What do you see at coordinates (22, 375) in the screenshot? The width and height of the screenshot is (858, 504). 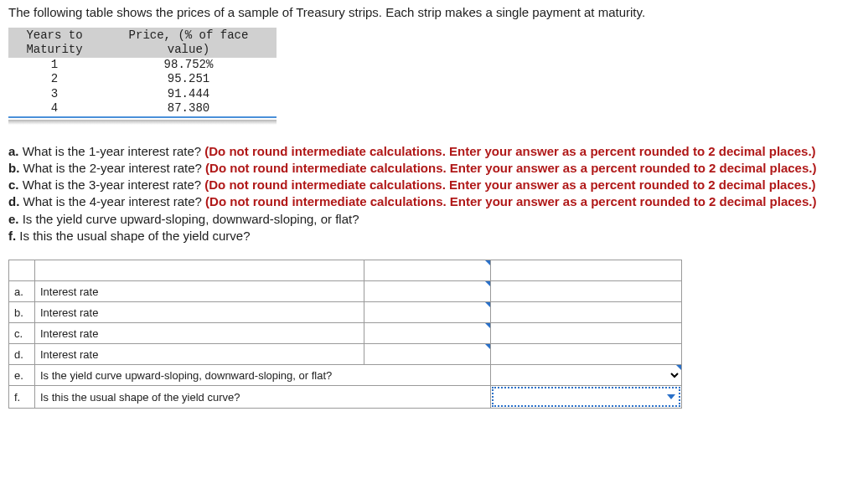 I see `ans-letter: e.` at bounding box center [22, 375].